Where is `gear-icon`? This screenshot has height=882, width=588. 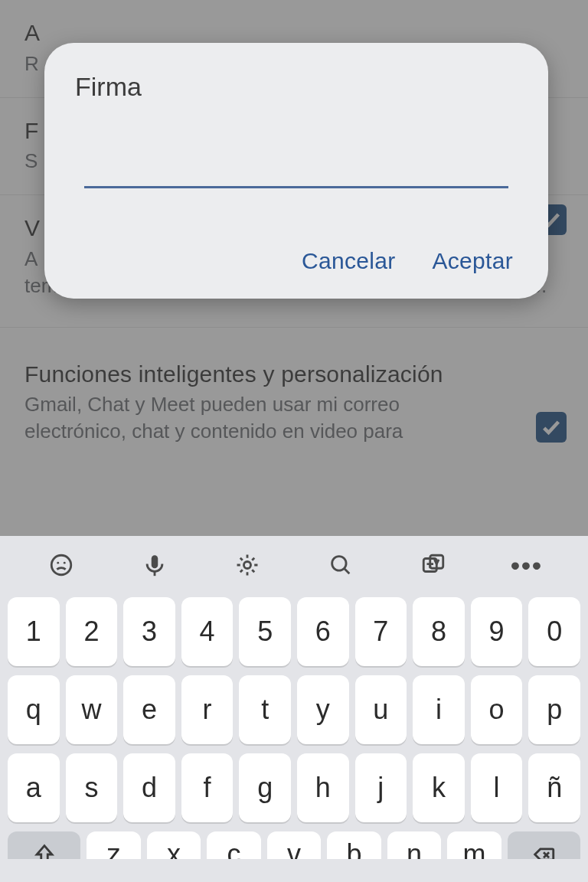 gear-icon is located at coordinates (247, 565).